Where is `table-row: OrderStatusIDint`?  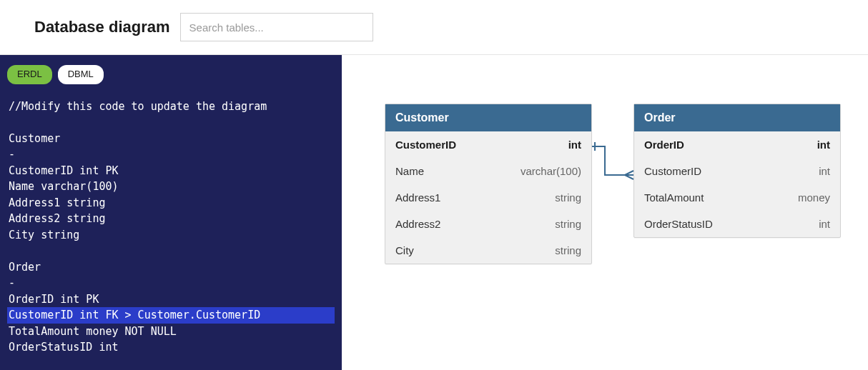 table-row: OrderStatusIDint is located at coordinates (737, 224).